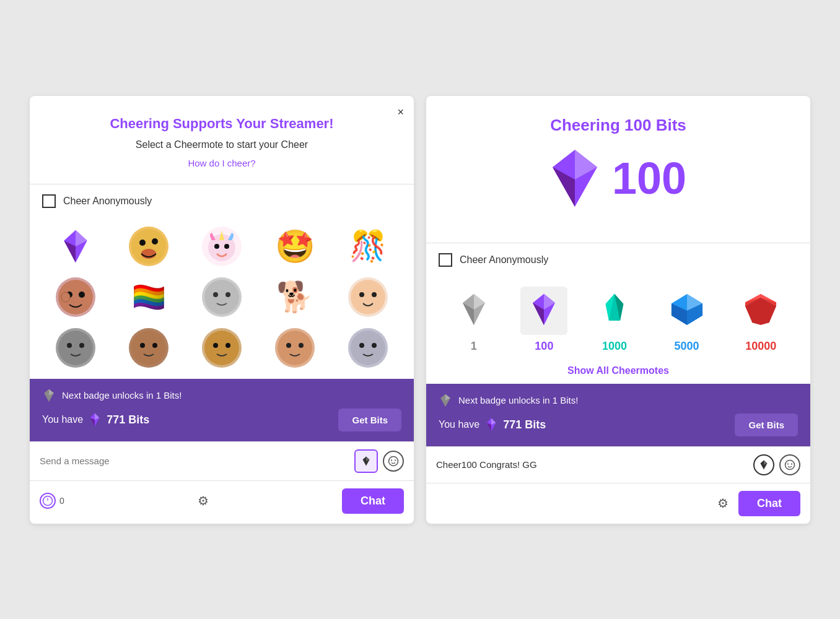 The width and height of the screenshot is (840, 619). I want to click on how-to-cheer-link: How do I cheer?, so click(222, 163).